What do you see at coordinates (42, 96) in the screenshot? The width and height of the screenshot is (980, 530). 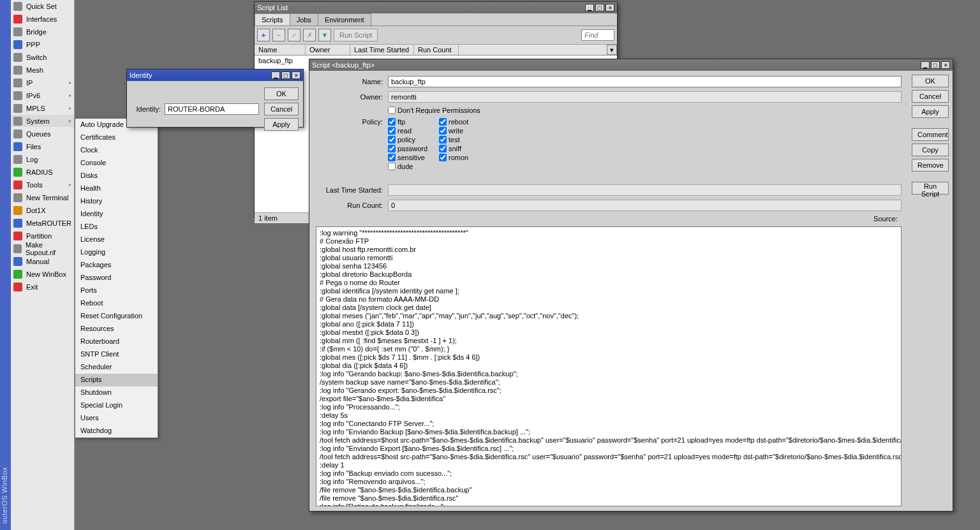 I see `sidebar-item-ipv6: IPv6▸` at bounding box center [42, 96].